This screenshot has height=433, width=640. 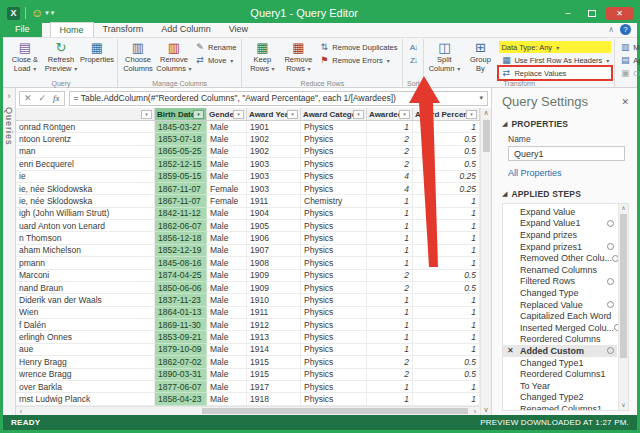 I want to click on close-pane-icon: ✕, so click(x=625, y=102).